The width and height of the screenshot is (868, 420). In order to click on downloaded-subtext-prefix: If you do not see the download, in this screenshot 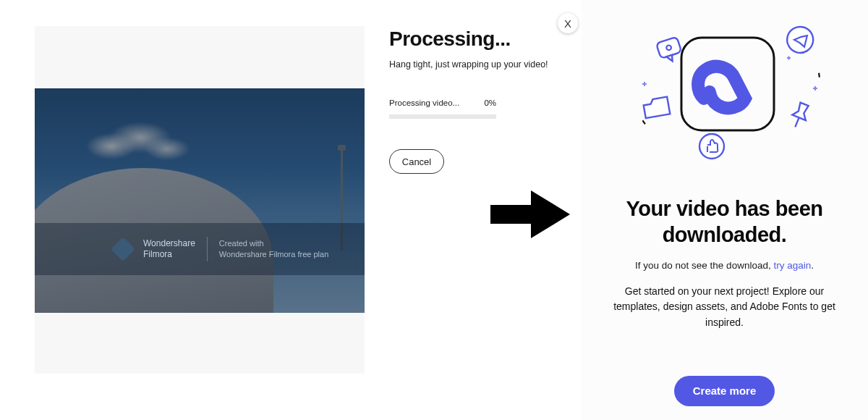, I will do `click(705, 265)`.